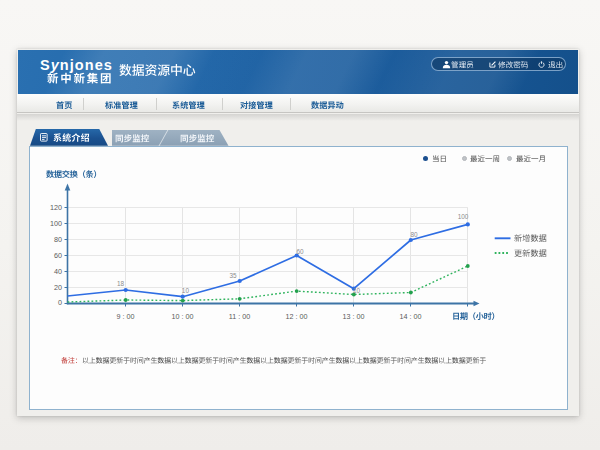 The image size is (600, 450). I want to click on svg-text: 40, so click(58, 272).